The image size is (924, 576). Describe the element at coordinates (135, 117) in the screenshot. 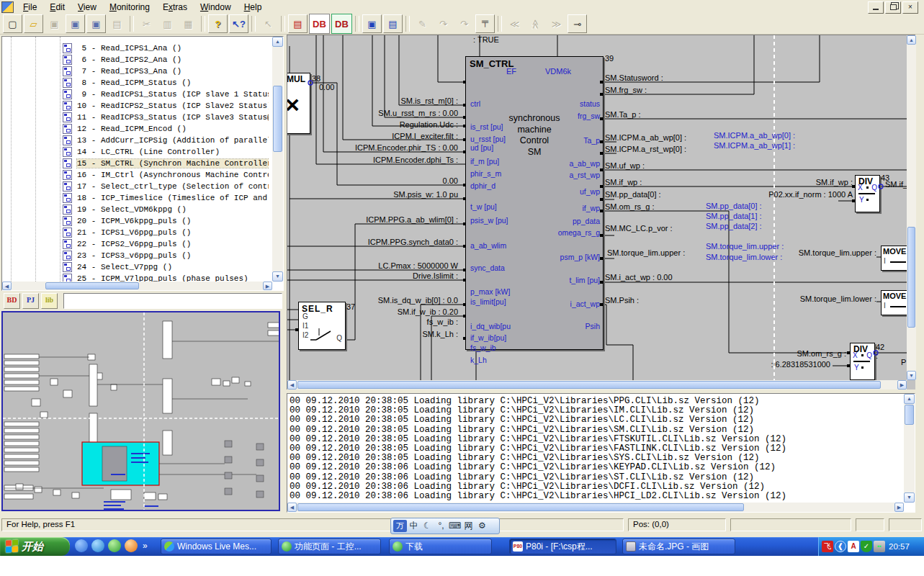

I see `tree-item: 11 - ReadICPS3_Status (ICP Slave3 Status…` at that location.